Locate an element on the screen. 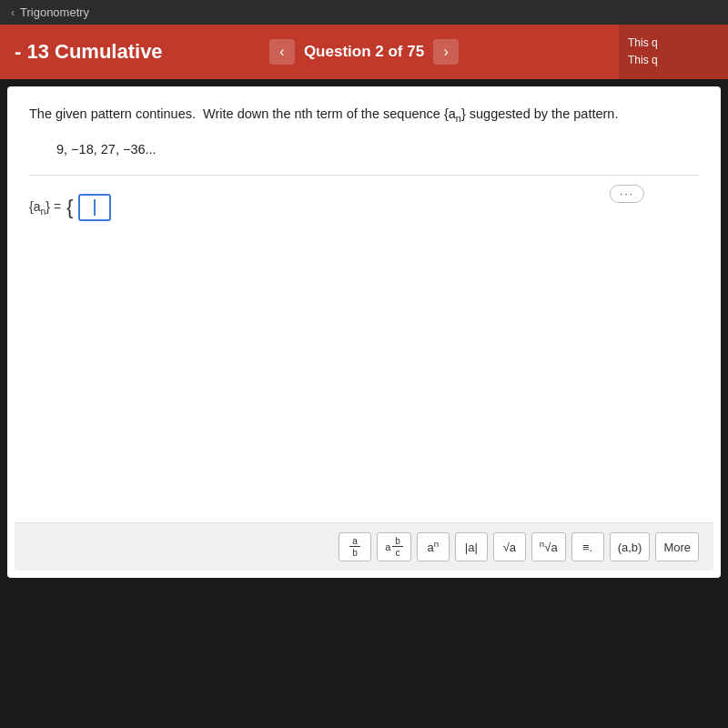 Image resolution: width=728 pixels, height=728 pixels. fraction-button: a b is located at coordinates (355, 547).